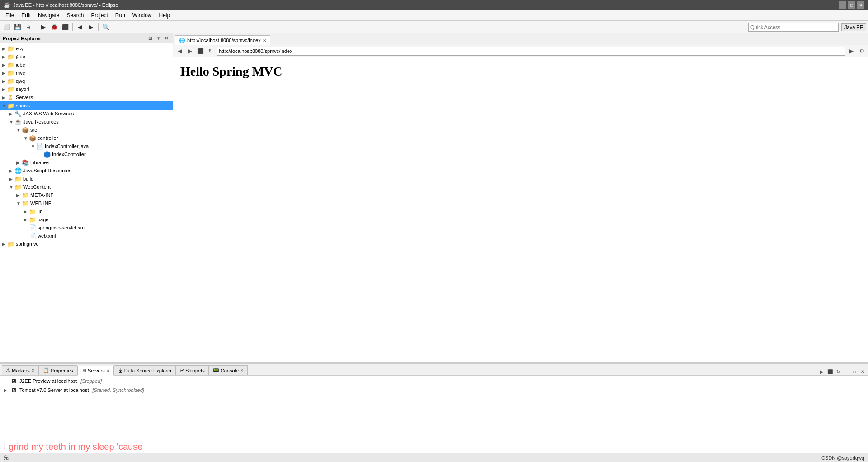 The height and width of the screenshot is (462, 868). What do you see at coordinates (222, 40) in the screenshot?
I see `browser-tab: 🌐 http://localhost:8080/spmvc/index ✕` at bounding box center [222, 40].